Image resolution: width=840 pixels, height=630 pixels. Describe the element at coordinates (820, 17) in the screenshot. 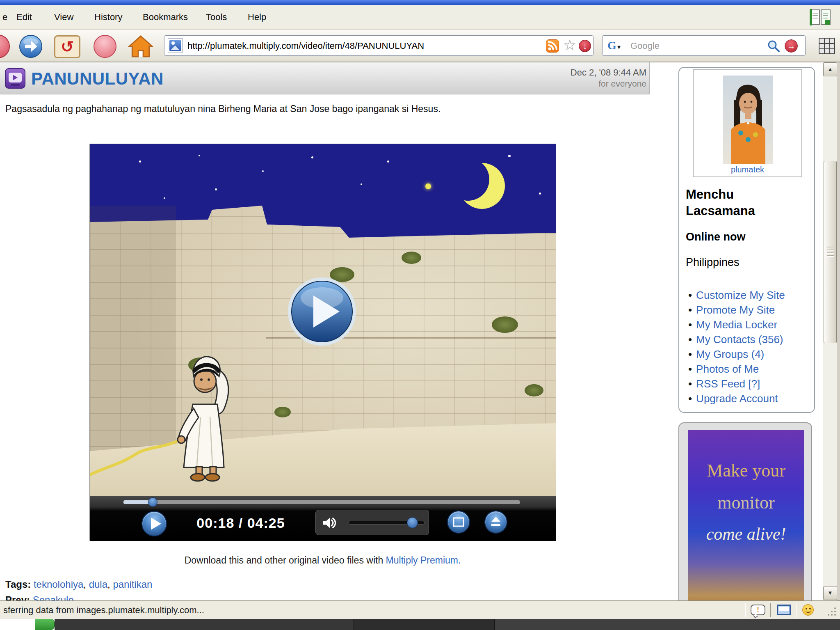

I see `dictionary-extension-icon` at that location.